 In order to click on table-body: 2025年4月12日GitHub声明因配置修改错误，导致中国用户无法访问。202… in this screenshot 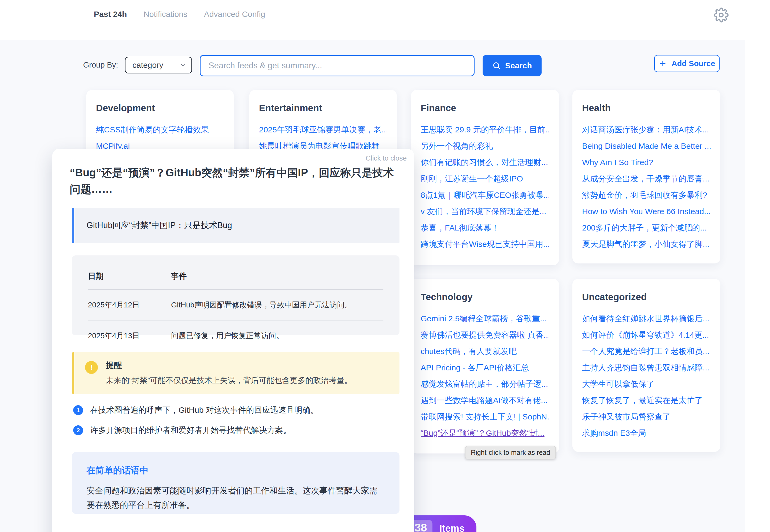, I will do `click(236, 320)`.